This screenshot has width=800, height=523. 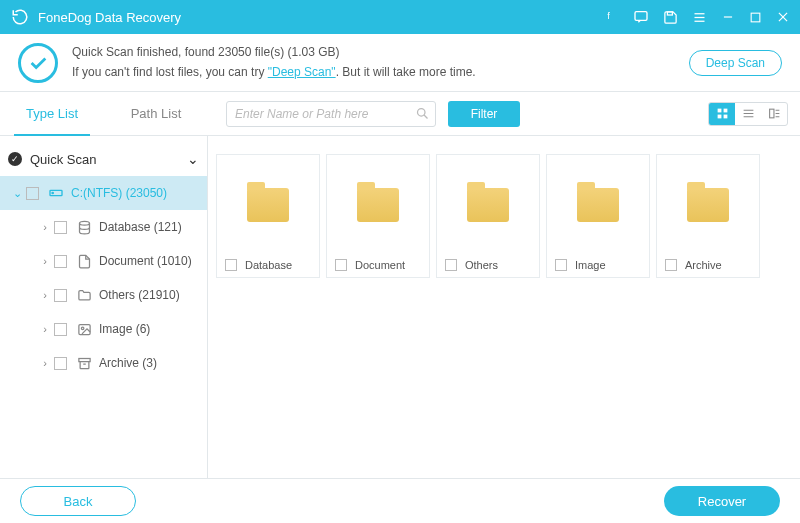 I want to click on minimize-icon, so click(x=728, y=17).